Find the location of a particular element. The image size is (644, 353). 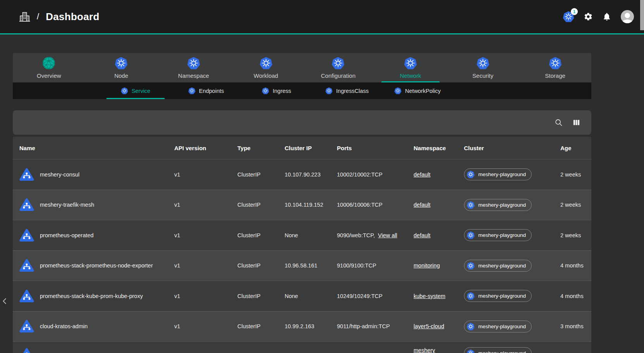

ports-text: 10006/10006:TCP is located at coordinates (360, 205).